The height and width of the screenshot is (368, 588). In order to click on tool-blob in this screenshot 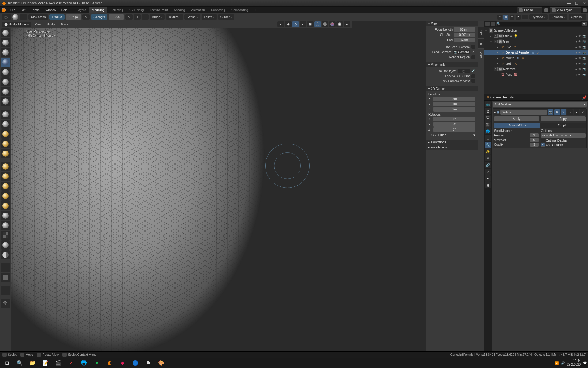, I will do `click(6, 92)`.